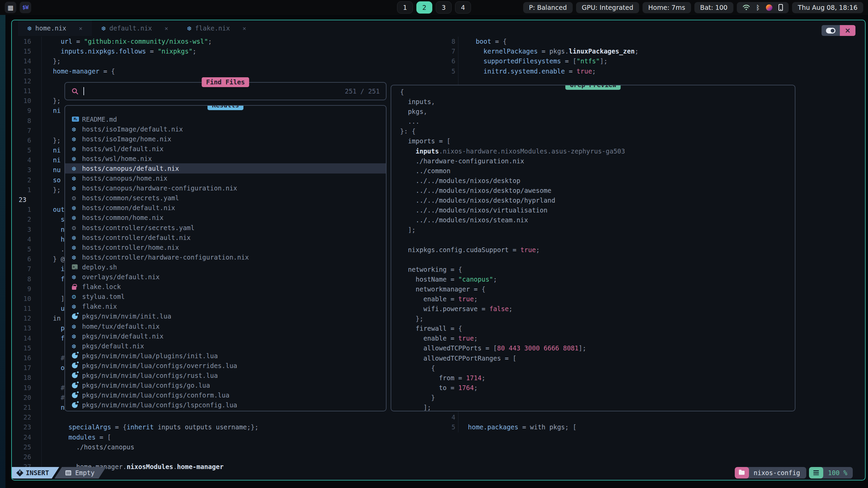  I want to click on workspace-button-1: 1, so click(405, 7).